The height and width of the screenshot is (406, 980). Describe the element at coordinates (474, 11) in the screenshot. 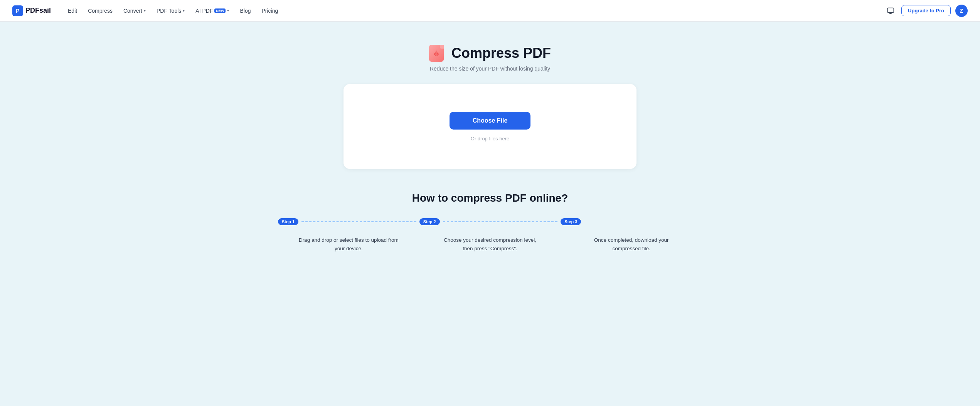

I see `nav-links: Edit Compress Convert ▾ PDF Tools ▾ AI P…` at that location.